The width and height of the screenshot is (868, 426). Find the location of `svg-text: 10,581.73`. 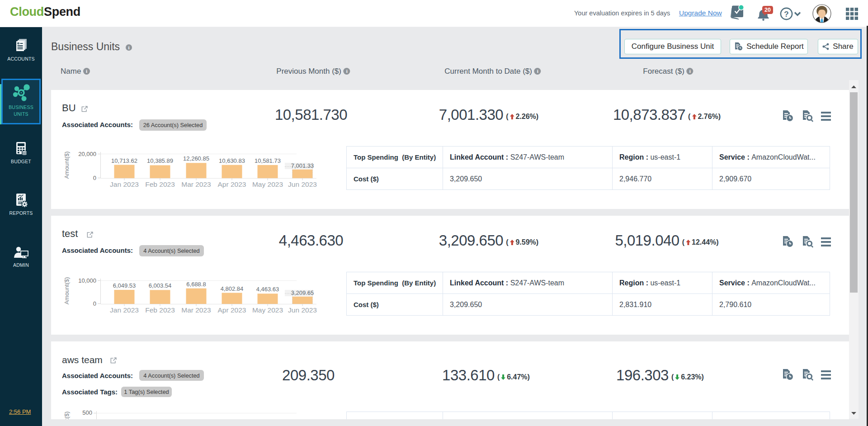

svg-text: 10,581.73 is located at coordinates (268, 161).